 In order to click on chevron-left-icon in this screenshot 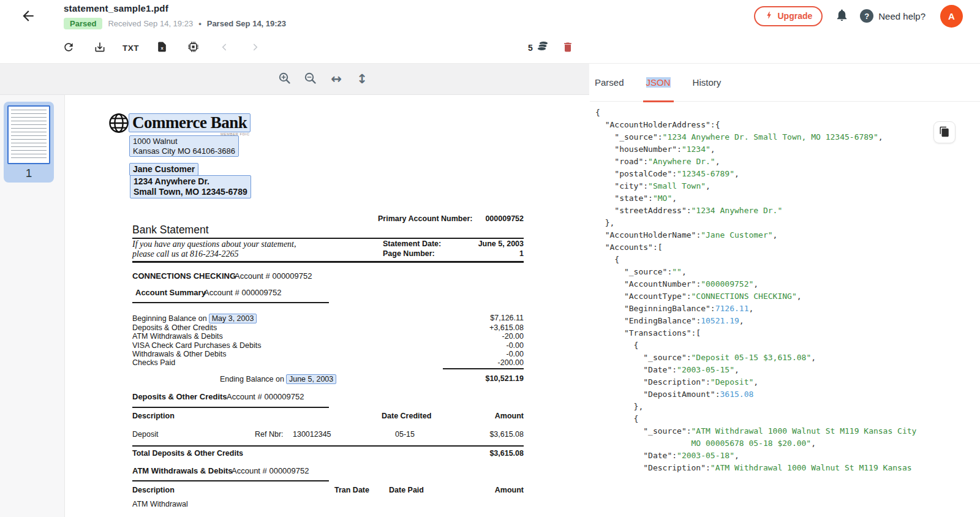, I will do `click(224, 48)`.